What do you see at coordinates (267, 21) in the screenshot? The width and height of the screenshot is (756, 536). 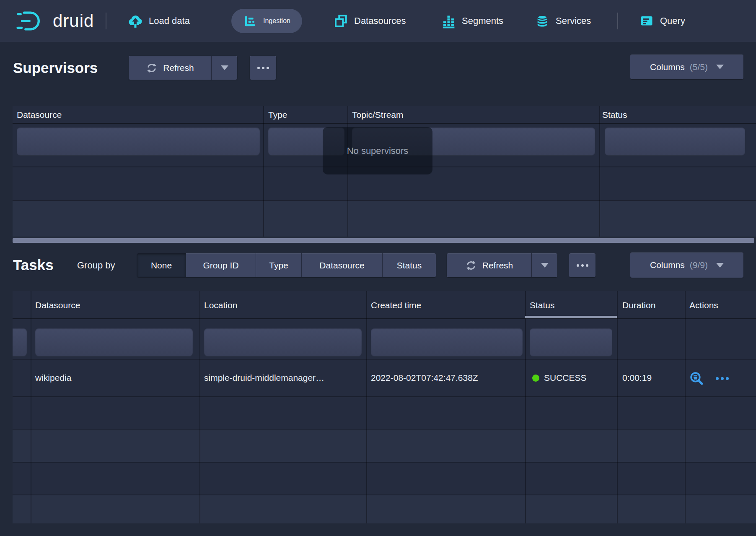 I see `nav-item-ingestion: Ingestion` at bounding box center [267, 21].